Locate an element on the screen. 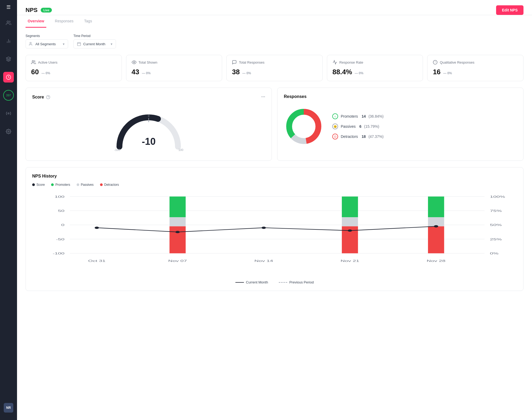 This screenshot has width=532, height=420. score-dot-oct31 is located at coordinates (97, 228).